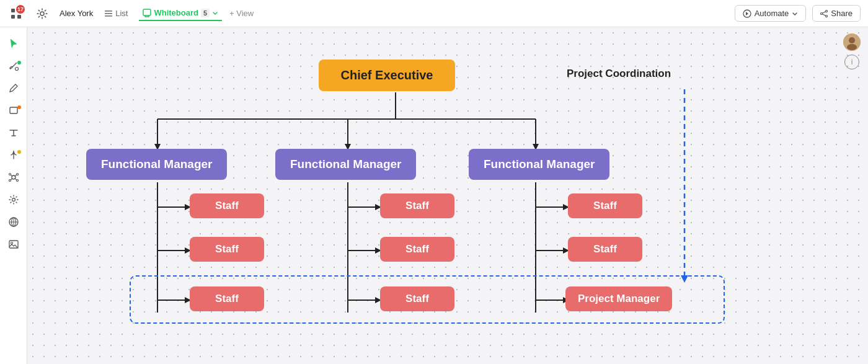  Describe the element at coordinates (434, 14) in the screenshot. I see `topbar: 17 Alex York List Whiteboard 5 + View Au…` at that location.